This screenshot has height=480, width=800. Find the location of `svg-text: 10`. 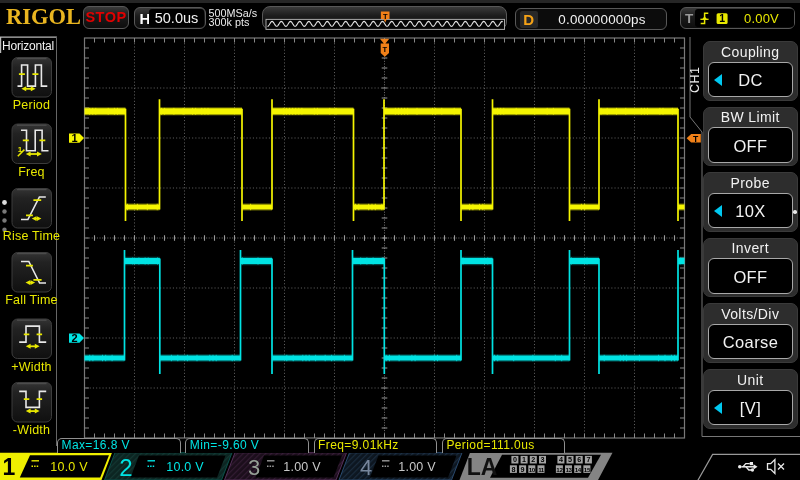

svg-text: 10 is located at coordinates (532, 470).